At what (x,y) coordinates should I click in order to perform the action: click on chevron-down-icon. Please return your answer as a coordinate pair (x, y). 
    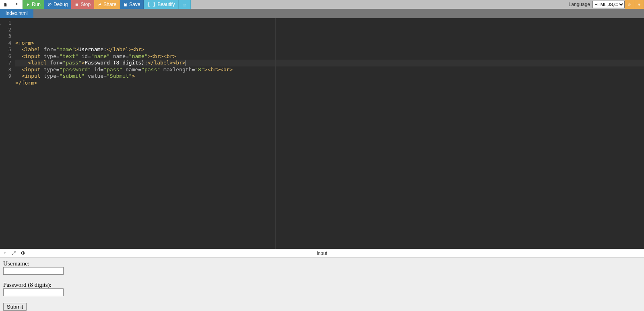
    Looking at the image, I should click on (5, 254).